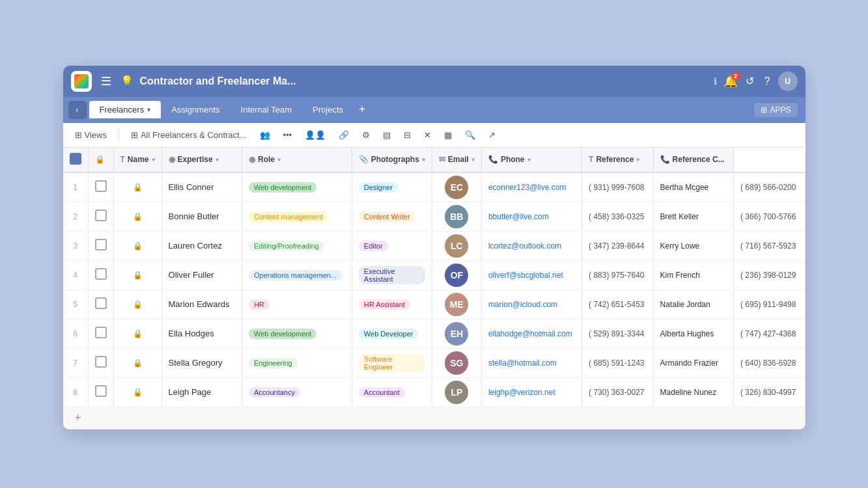 This screenshot has width=868, height=488. What do you see at coordinates (392, 275) in the screenshot?
I see `cell-role: Executive Assistant` at bounding box center [392, 275].